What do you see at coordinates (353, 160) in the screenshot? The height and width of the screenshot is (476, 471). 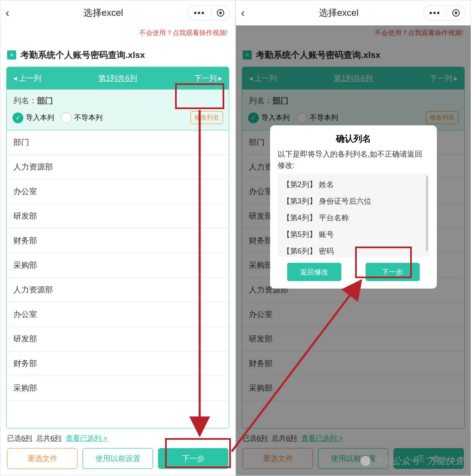 I see `modal-description: 以下是即将导入的各列列名,如不正确请返回修改:` at bounding box center [353, 160].